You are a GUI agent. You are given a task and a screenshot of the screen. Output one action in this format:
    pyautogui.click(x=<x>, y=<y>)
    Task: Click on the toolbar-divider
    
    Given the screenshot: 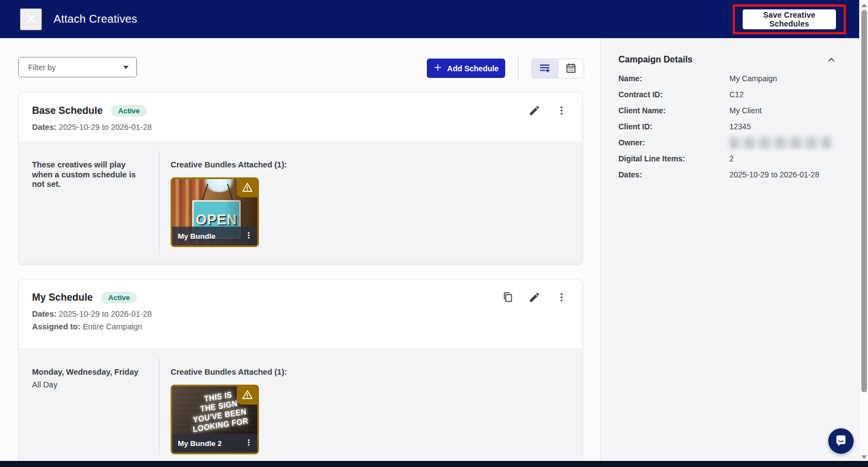 What is the action you would take?
    pyautogui.click(x=518, y=69)
    